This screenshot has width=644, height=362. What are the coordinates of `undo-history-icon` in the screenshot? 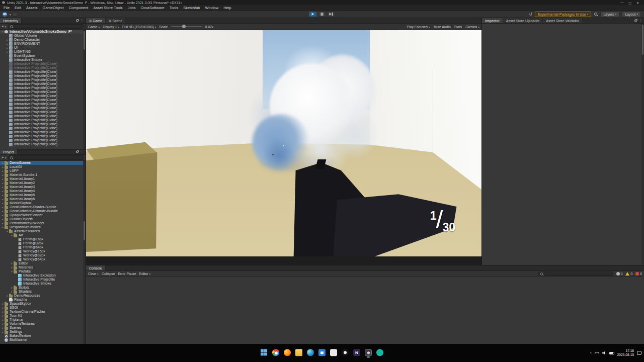 It's located at (530, 14).